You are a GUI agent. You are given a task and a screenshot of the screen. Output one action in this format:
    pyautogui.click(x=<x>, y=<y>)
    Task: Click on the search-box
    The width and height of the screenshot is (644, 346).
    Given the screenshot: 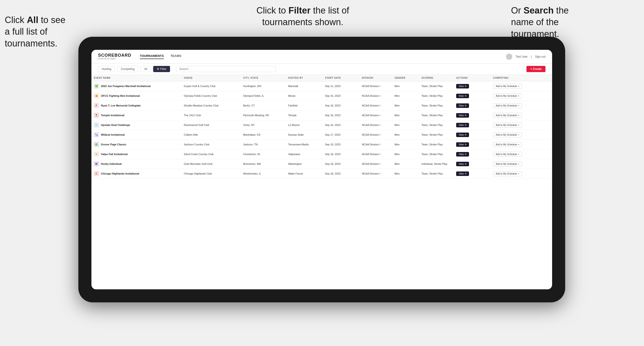 What is the action you would take?
    pyautogui.click(x=350, y=69)
    